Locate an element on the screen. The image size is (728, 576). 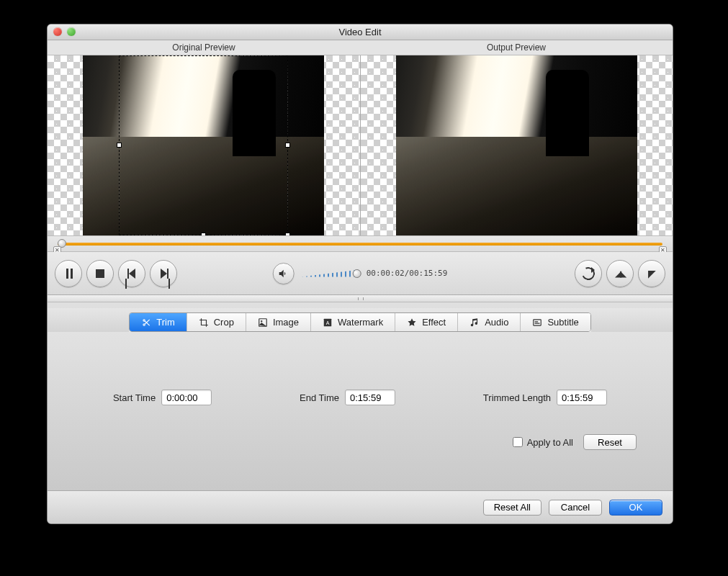
timeline: ✕ ✕ is located at coordinates (360, 244).